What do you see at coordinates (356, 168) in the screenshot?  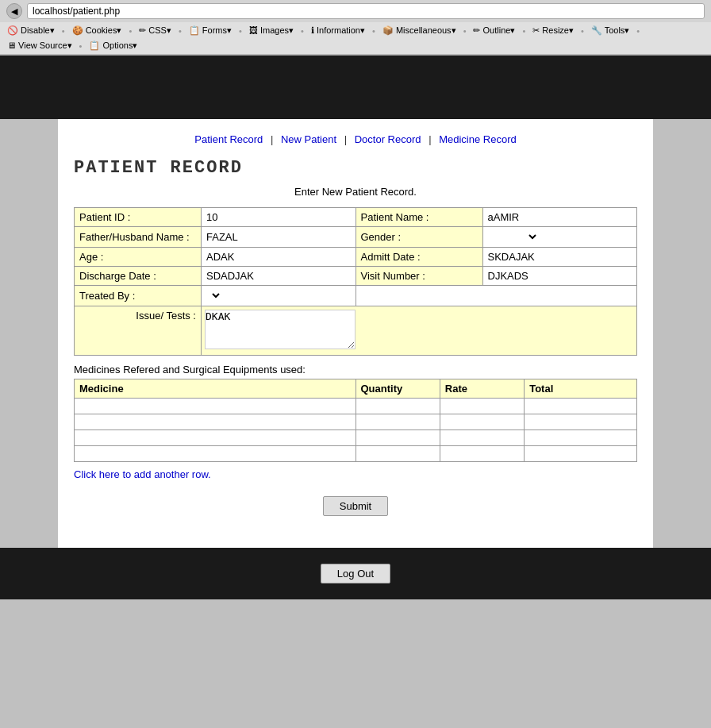 I see `page-title: PATIENT RECORD` at bounding box center [356, 168].